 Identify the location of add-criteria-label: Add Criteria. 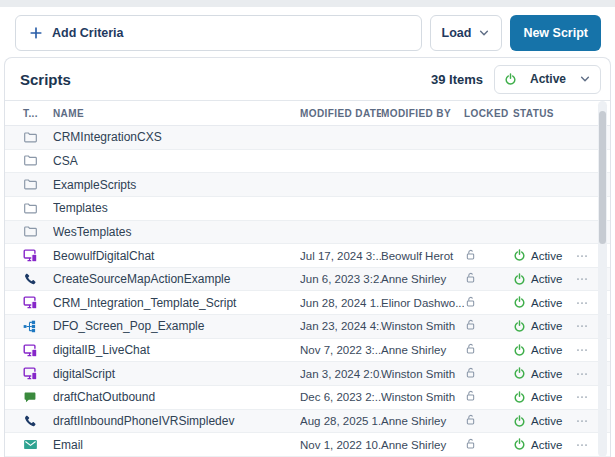
(88, 33).